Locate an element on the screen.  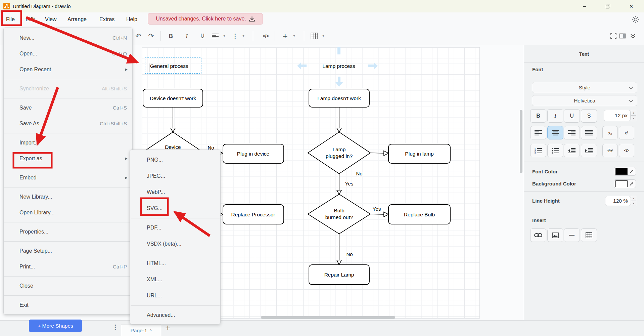
format-panel-toggle-icon is located at coordinates (623, 36).